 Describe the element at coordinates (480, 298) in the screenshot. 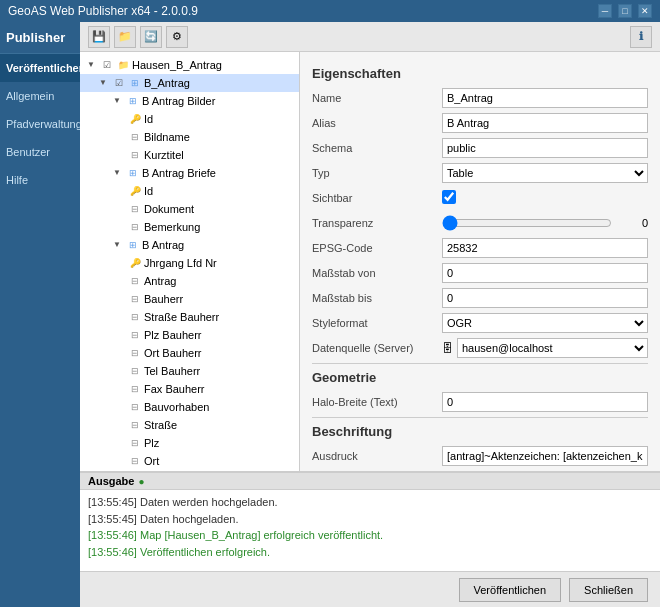

I see `prop-row-massstab-bis: Maßstab bis` at that location.